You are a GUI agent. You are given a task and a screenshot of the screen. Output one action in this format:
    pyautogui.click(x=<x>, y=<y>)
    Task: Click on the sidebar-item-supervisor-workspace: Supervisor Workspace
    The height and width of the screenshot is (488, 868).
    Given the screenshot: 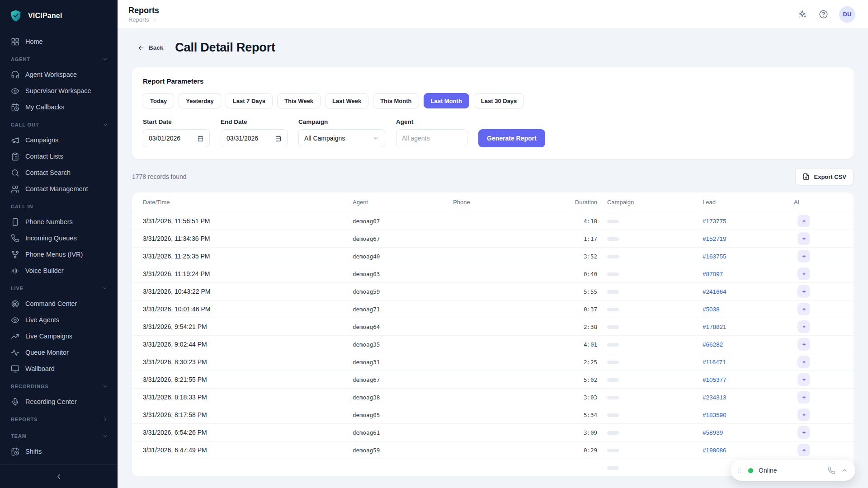 What is the action you would take?
    pyautogui.click(x=59, y=91)
    